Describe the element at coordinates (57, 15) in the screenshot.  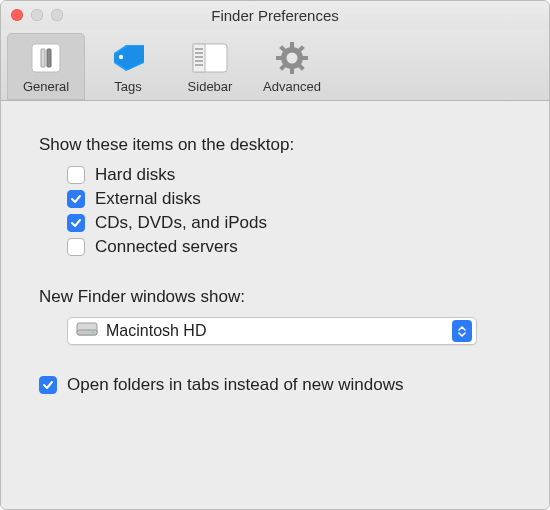
I see `zoom-icon` at that location.